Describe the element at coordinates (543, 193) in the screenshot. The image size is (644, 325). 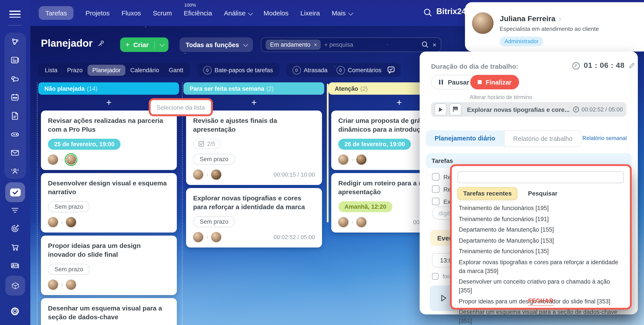
I see `tab-pesquisar: Pesquisar` at that location.